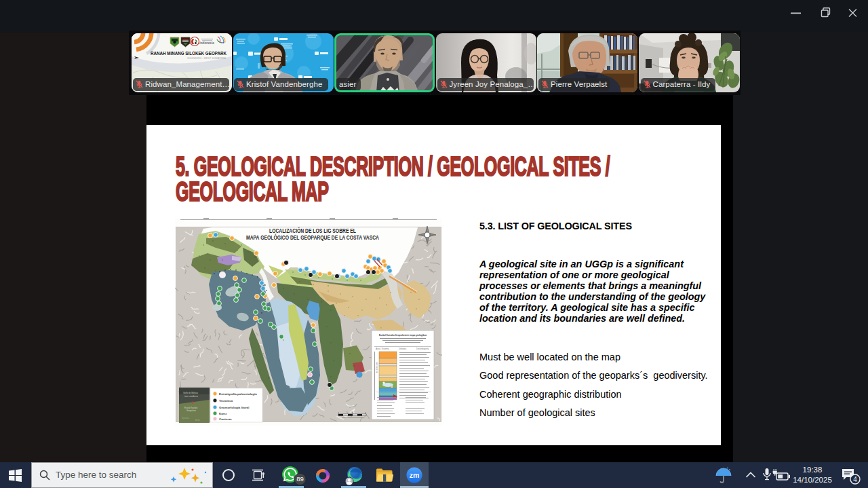  What do you see at coordinates (207, 43) in the screenshot?
I see `svg-text: indonesia` at bounding box center [207, 43].